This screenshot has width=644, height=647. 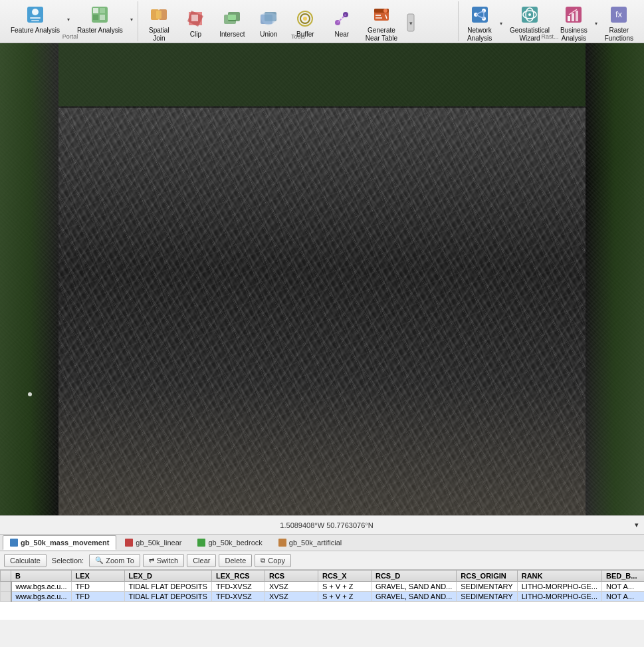 What do you see at coordinates (159, 15) in the screenshot?
I see `spatial-join-icon` at bounding box center [159, 15].